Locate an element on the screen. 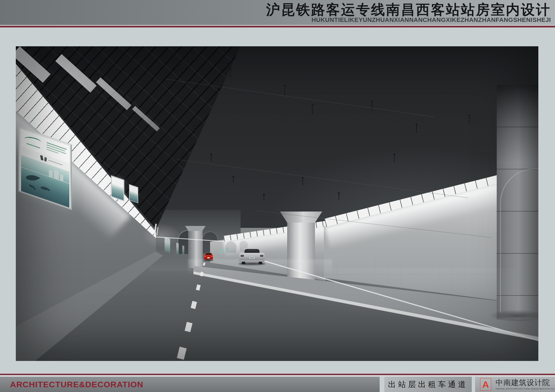 The height and width of the screenshot is (392, 555). company-logo: A is located at coordinates (486, 384).